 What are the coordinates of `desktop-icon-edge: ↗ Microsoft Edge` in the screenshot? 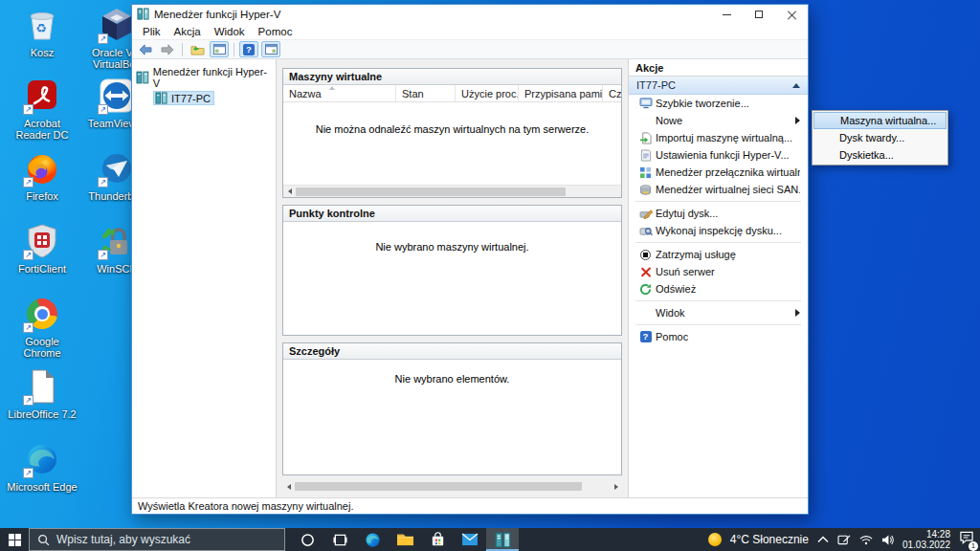 It's located at (42, 467).